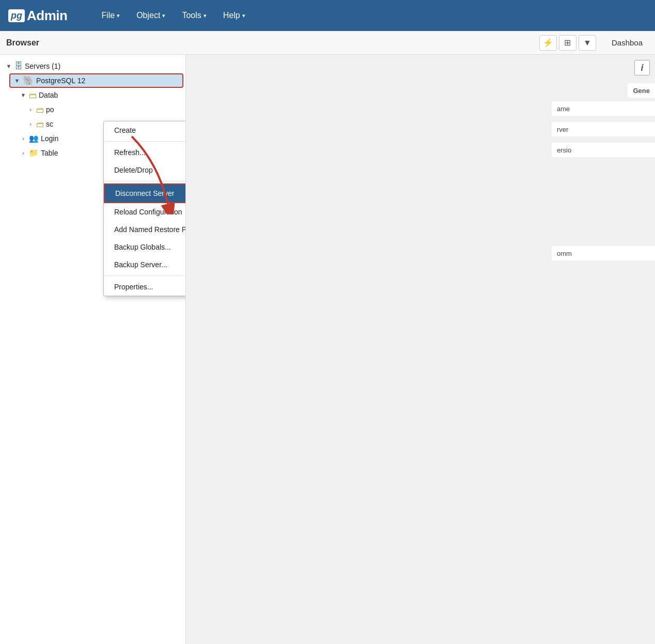 Image resolution: width=655 pixels, height=644 pixels. What do you see at coordinates (118, 16) in the screenshot?
I see `file-arrow: ▾` at bounding box center [118, 16].